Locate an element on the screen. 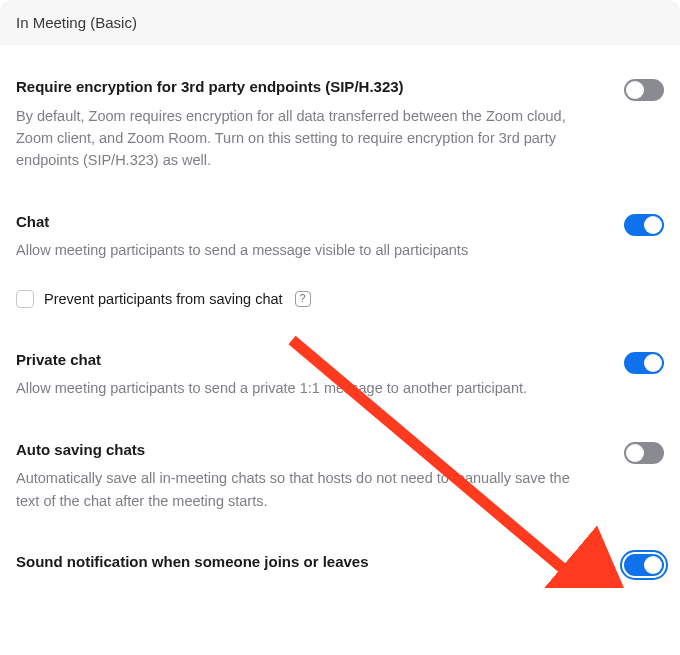 The height and width of the screenshot is (655, 680). setting-text: Require encryption for 3rd party endpoin… is located at coordinates (296, 124).